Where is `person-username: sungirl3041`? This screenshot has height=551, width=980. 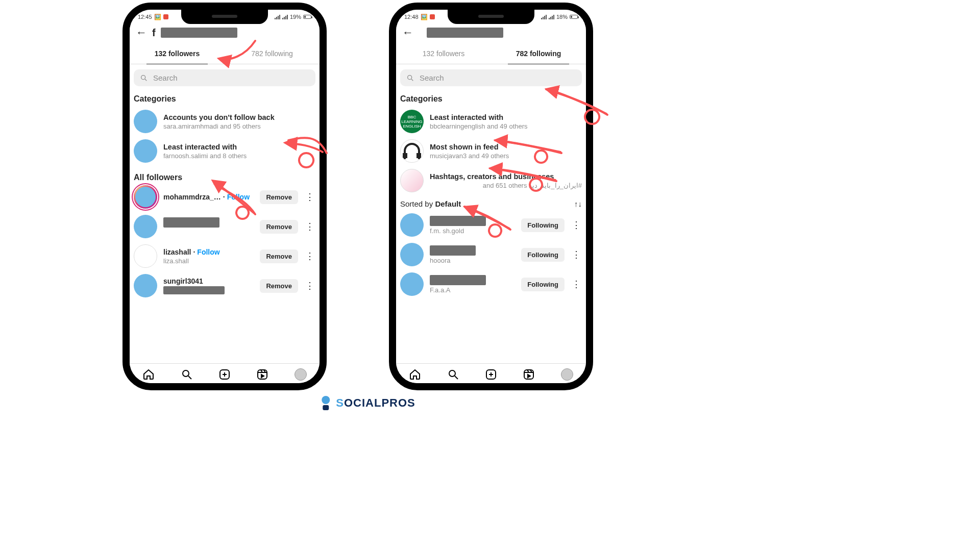
person-username: sungirl3041 is located at coordinates (183, 281).